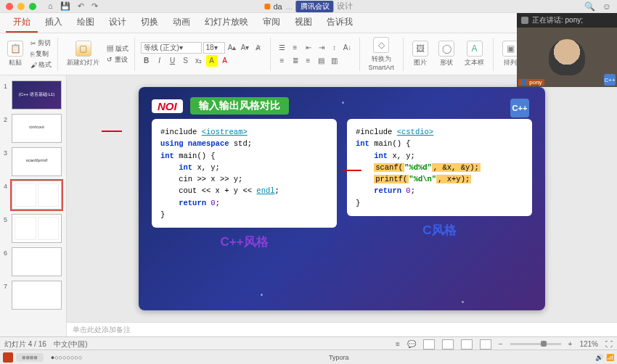 The width and height of the screenshot is (617, 364). I want to click on copy-icon: ⎘, so click(32, 54).